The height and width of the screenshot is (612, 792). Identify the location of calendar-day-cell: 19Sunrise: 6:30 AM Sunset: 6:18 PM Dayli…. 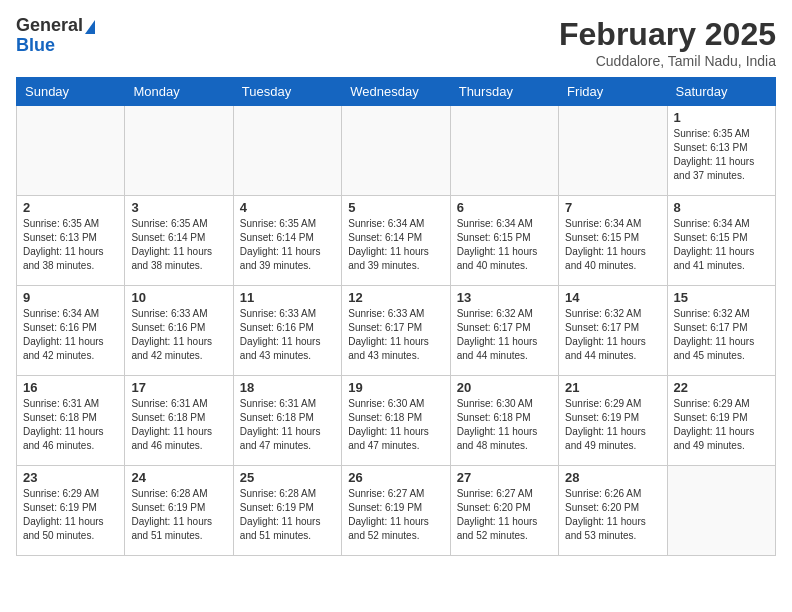
(396, 421).